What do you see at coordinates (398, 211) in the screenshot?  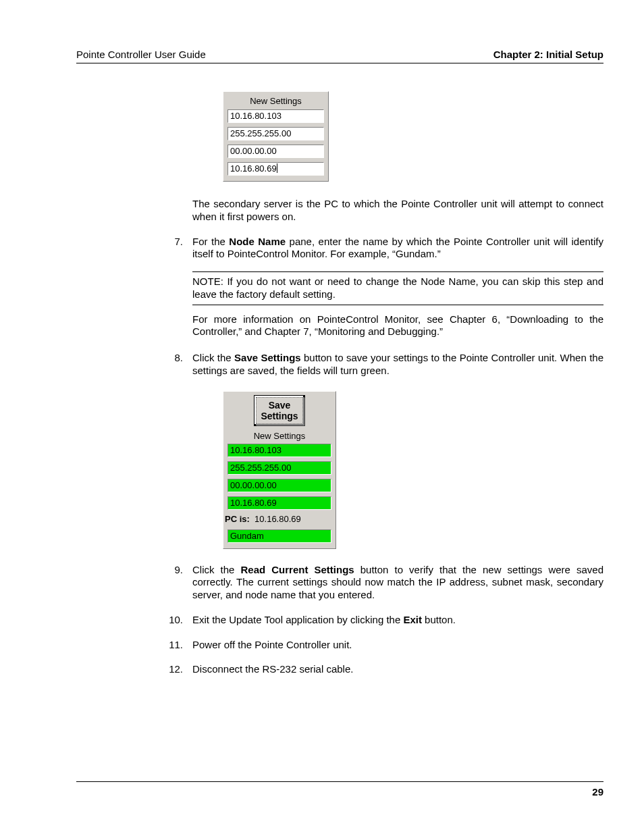 I see `paragraph-secondary-server: The secondary server is the PC to which …` at bounding box center [398, 211].